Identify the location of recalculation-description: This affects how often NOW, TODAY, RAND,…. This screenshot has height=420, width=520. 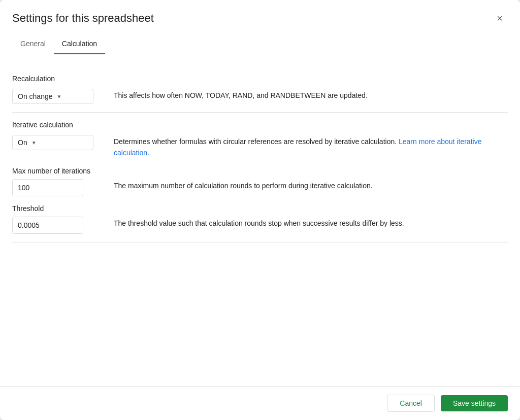
(311, 95).